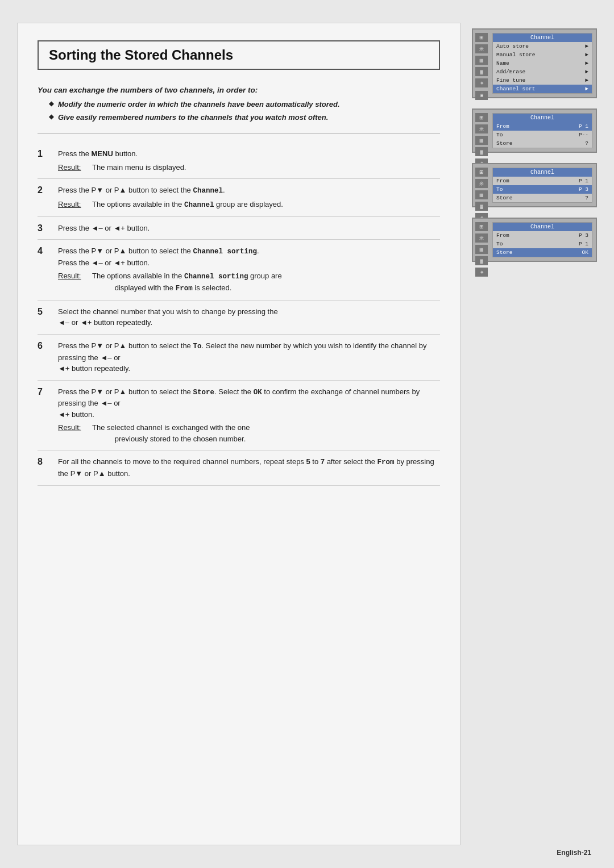 Image resolution: width=614 pixels, height=868 pixels. I want to click on tv-icon-2c: ▦, so click(482, 140).